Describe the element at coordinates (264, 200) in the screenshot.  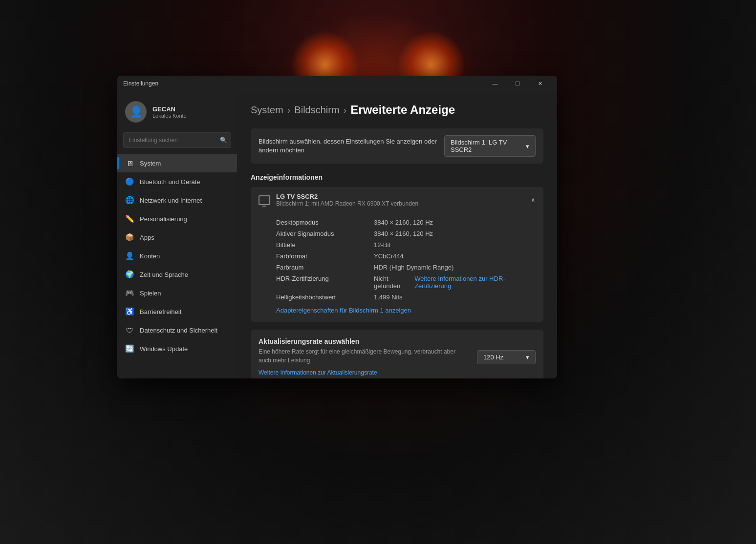
I see `monitor-icon` at that location.